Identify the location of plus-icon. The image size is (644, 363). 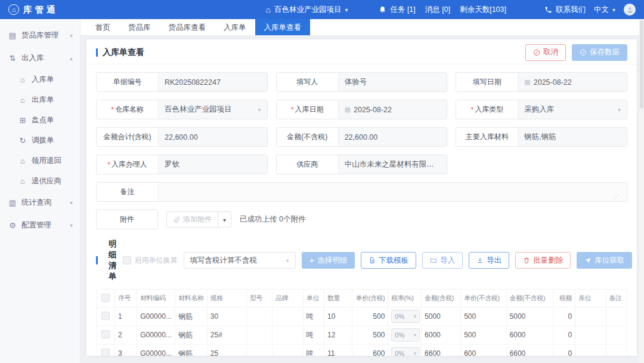
(312, 260).